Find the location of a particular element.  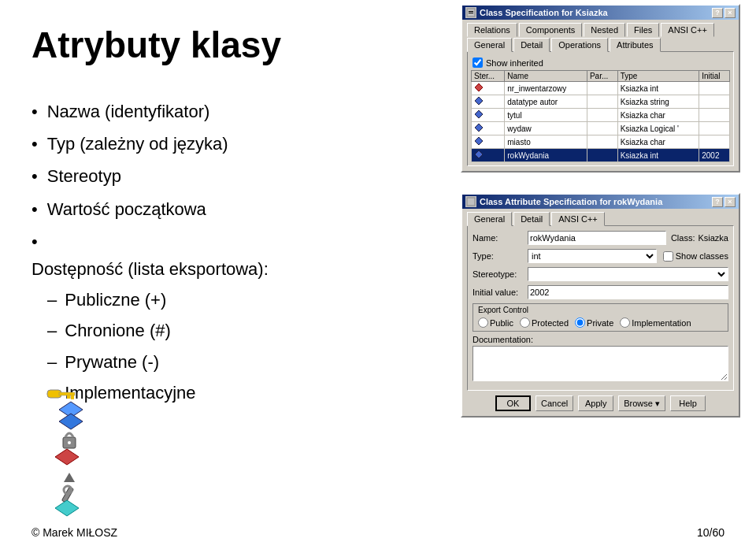

public-radio is located at coordinates (484, 323).